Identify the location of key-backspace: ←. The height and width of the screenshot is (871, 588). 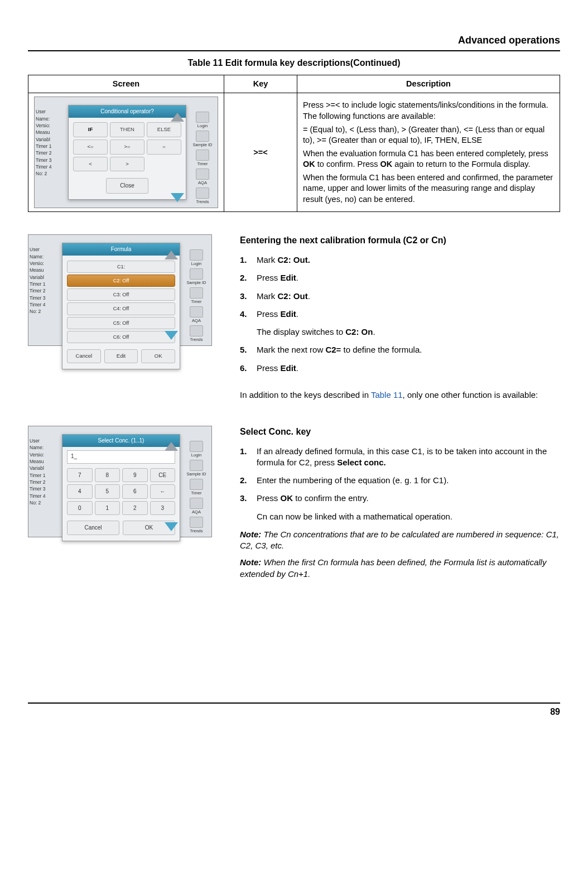
(163, 492).